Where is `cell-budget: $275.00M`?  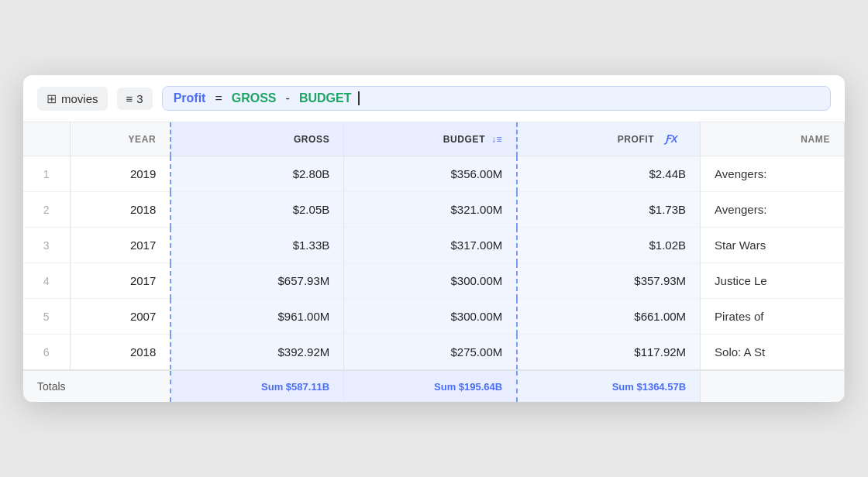
cell-budget: $275.00M is located at coordinates (431, 353).